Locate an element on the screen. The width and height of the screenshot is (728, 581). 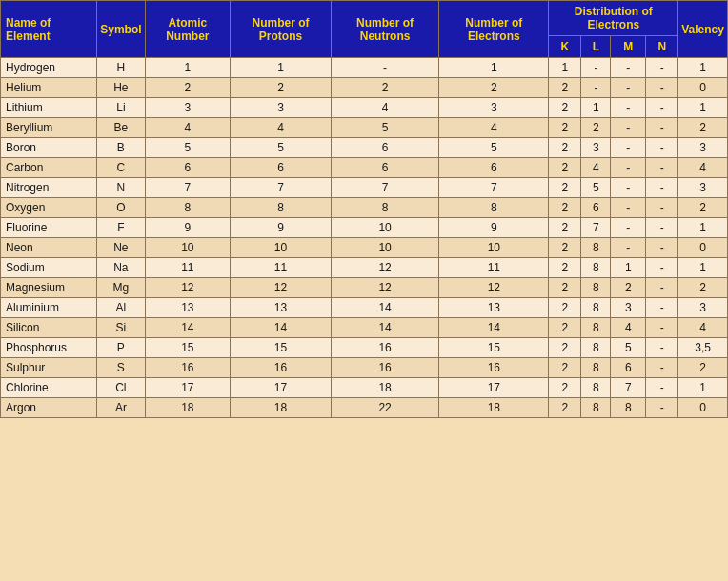
cell-atomic: 16 is located at coordinates (188, 368).